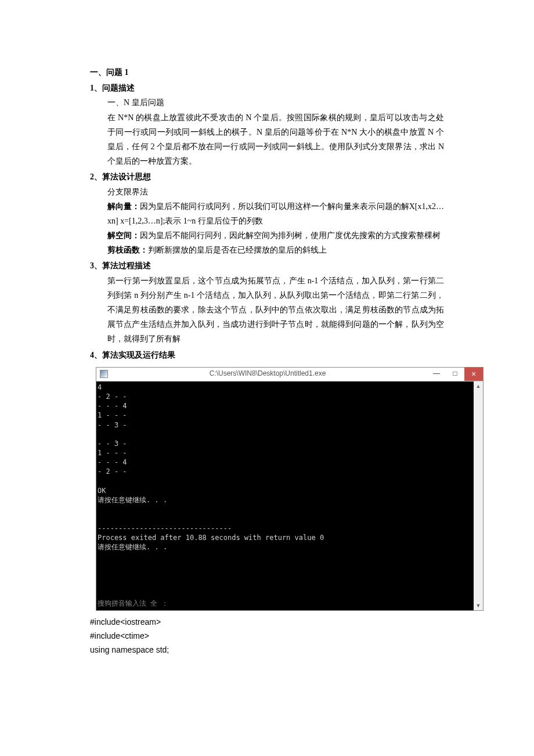 The width and height of the screenshot is (534, 756). I want to click on app-icon, so click(104, 374).